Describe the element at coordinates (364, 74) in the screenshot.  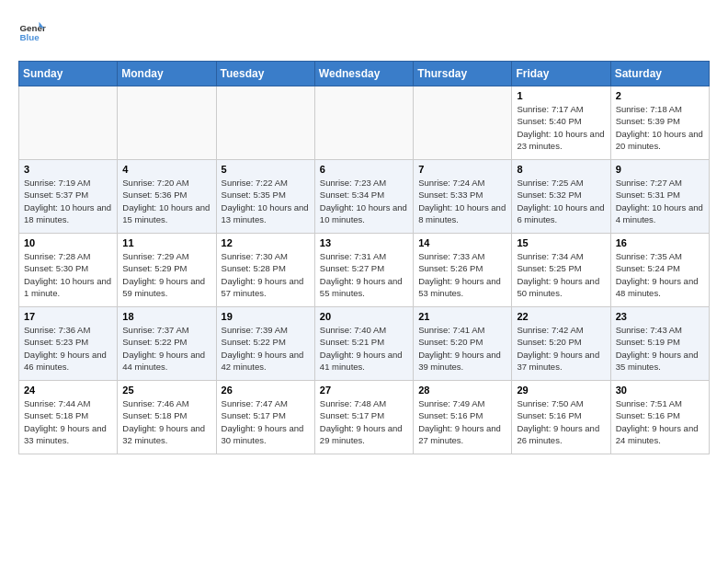
I see `weekday-header-row: SundayMondayTuesdayWednesdayThursdayFrid…` at that location.